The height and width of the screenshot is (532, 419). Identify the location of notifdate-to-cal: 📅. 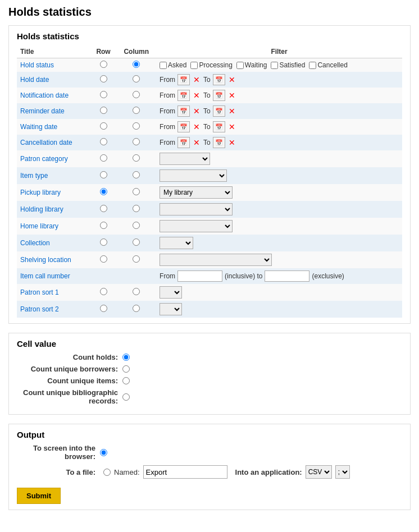
(219, 95).